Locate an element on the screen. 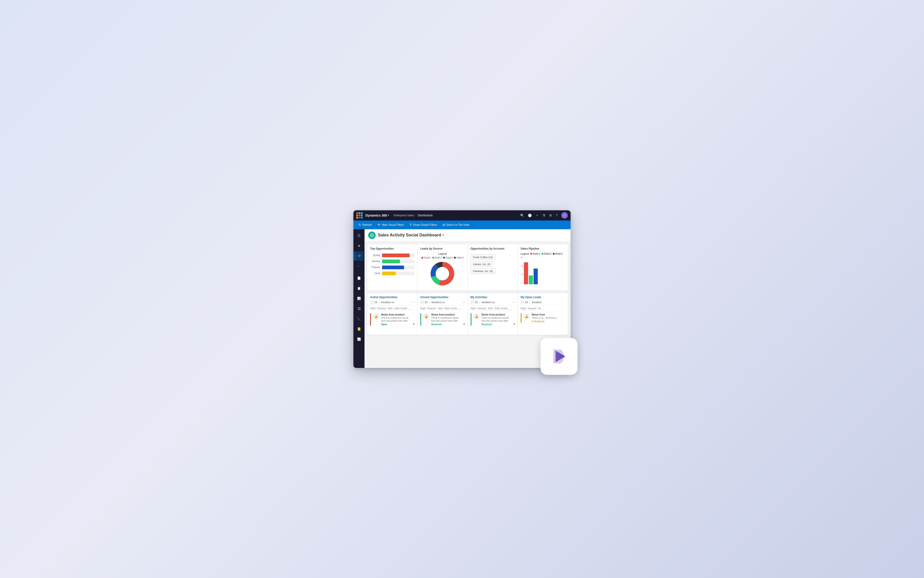 The width and height of the screenshot is (924, 578). refresh-label: Refresh is located at coordinates (367, 225).